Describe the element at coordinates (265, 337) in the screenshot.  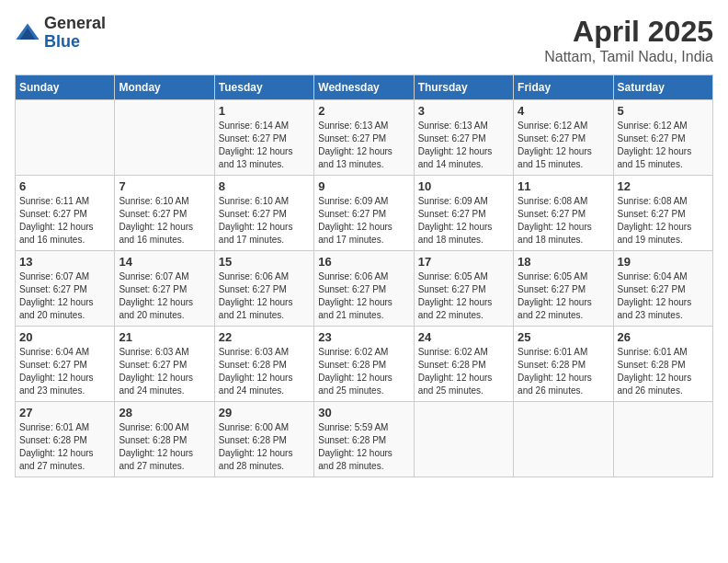
I see `day-number: 22` at that location.